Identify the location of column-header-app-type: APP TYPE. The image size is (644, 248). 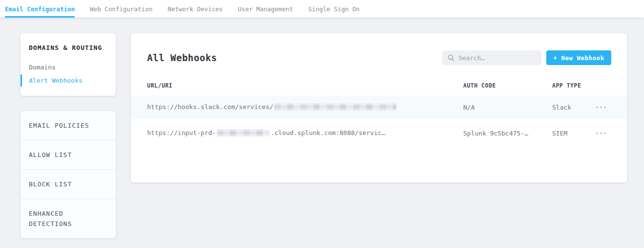
(571, 86).